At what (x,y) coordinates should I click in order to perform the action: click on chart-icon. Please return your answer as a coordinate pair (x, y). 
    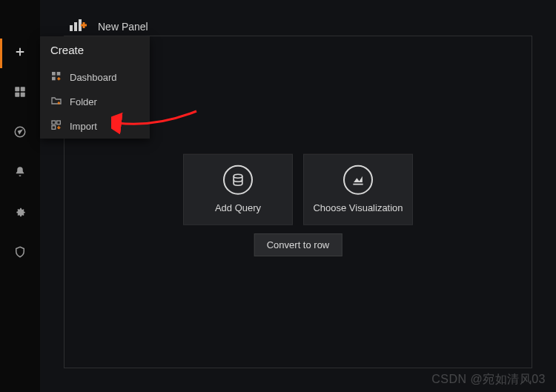
    Looking at the image, I should click on (358, 180).